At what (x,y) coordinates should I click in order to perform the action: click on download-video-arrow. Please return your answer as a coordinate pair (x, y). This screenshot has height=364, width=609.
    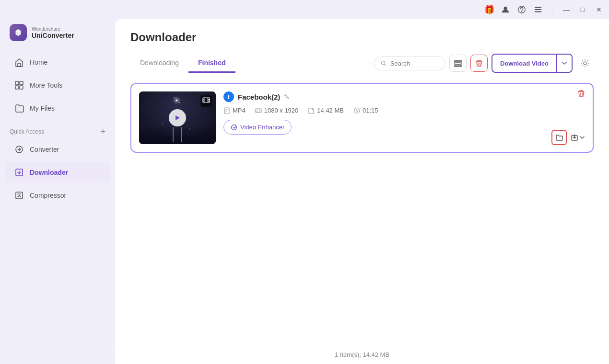
    Looking at the image, I should click on (564, 63).